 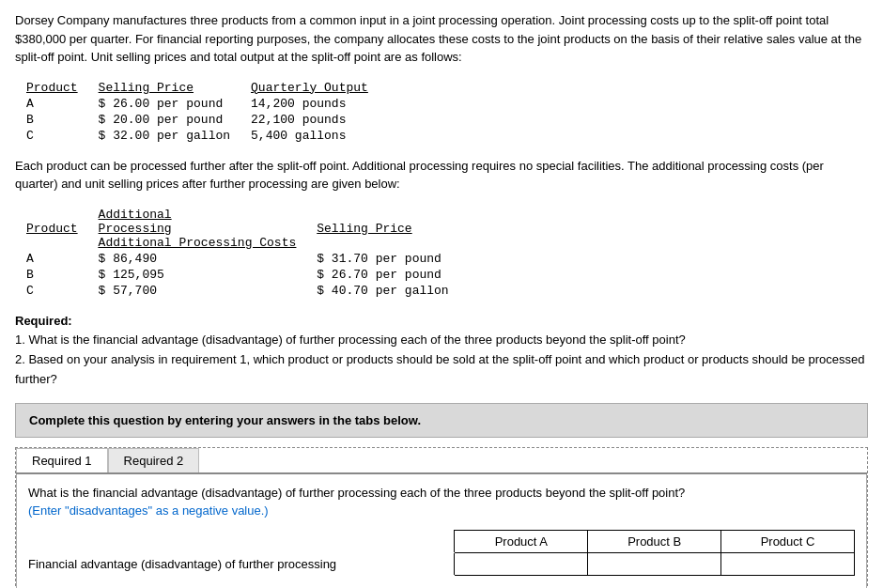 I want to click on add-col-product-header: Product, so click(x=58, y=229).